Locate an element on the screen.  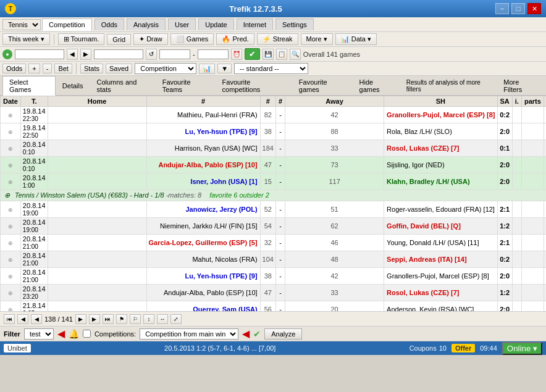
clock-button: ⏰ is located at coordinates (237, 54).